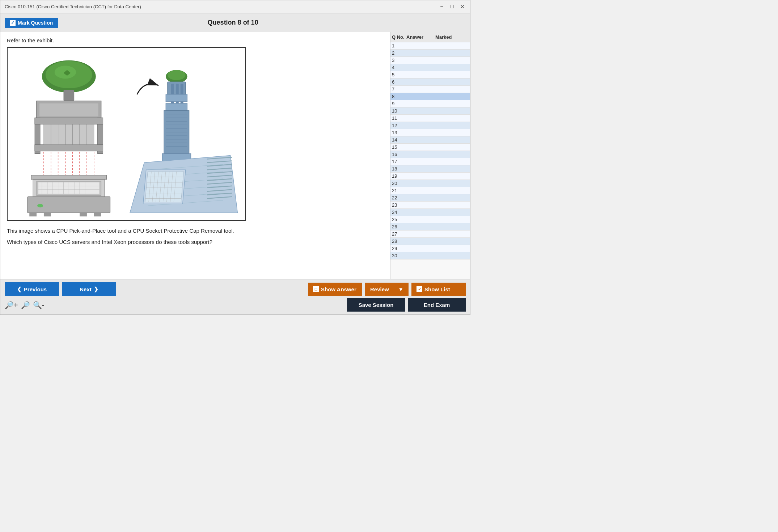  Describe the element at coordinates (430, 53) in the screenshot. I see `table-row: 2` at that location.